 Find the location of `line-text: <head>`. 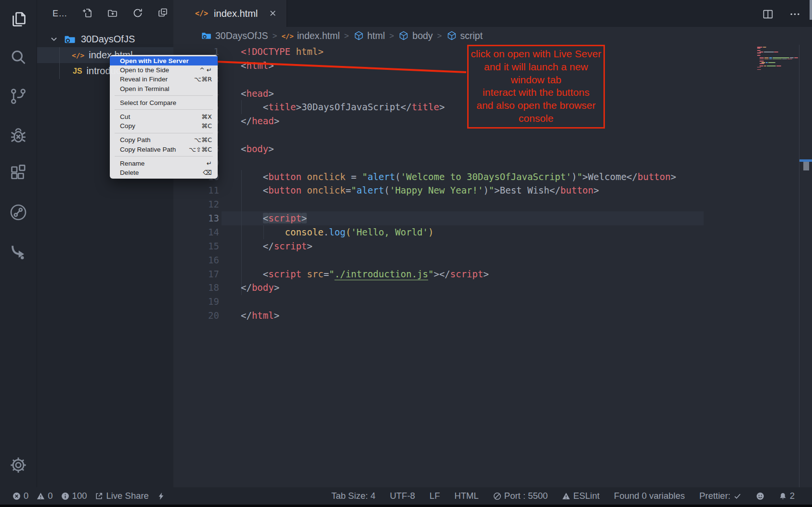

line-text: <head> is located at coordinates (247, 93).